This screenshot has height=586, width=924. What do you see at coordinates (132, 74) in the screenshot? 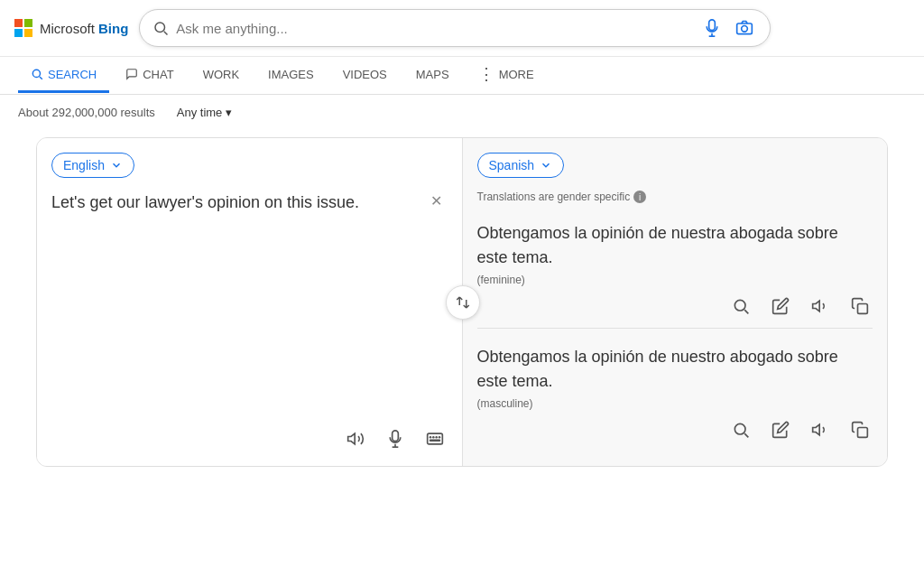
I see `chat-nav-icon` at bounding box center [132, 74].